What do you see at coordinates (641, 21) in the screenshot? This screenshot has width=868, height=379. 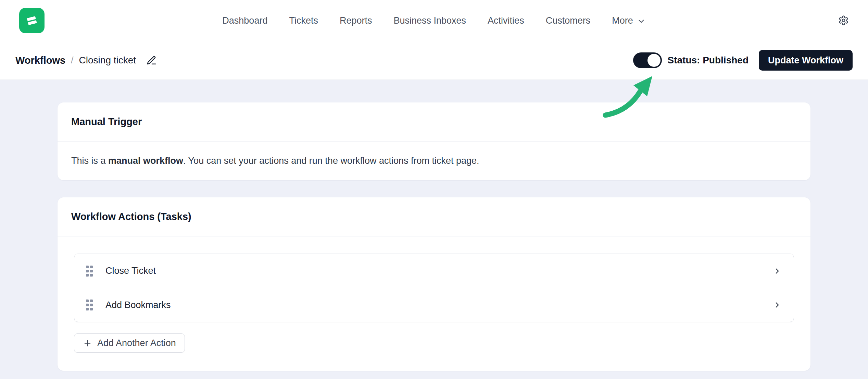 I see `chevron-down-icon` at bounding box center [641, 21].